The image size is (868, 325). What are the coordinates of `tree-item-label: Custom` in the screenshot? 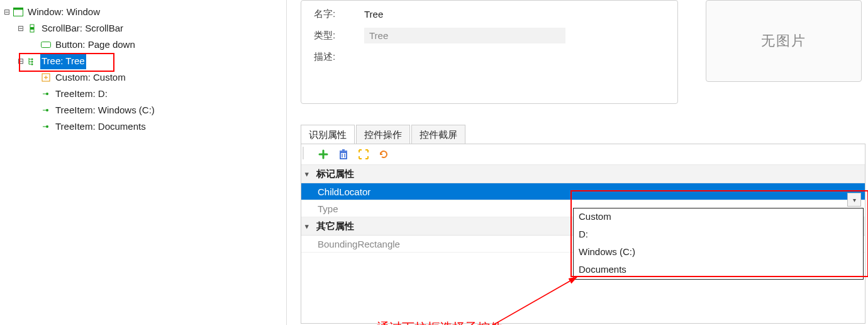 It's located at (91, 77).